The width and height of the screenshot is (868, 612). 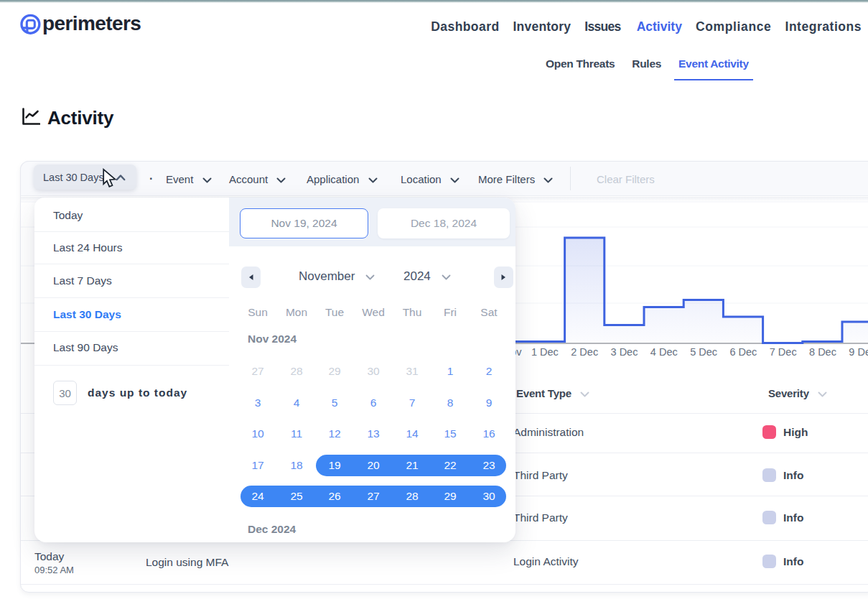 I want to click on svg-text: 9 Dec, so click(x=859, y=352).